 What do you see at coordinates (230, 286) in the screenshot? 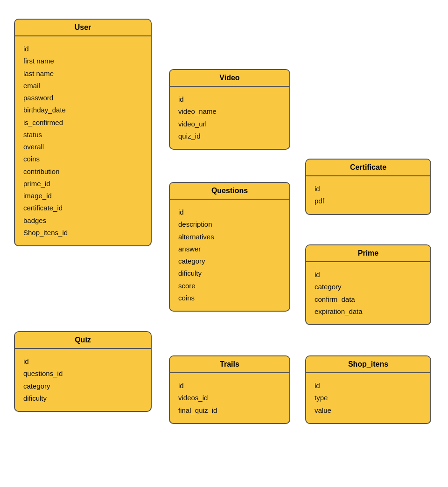
I see `field-questions-score: score` at bounding box center [230, 286].